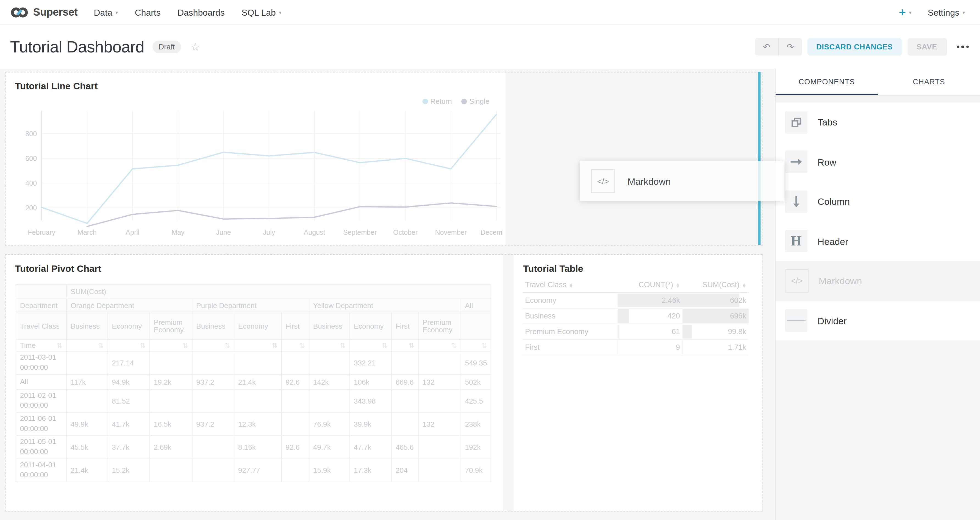  I want to click on favorite-star-icon: ☆, so click(195, 47).